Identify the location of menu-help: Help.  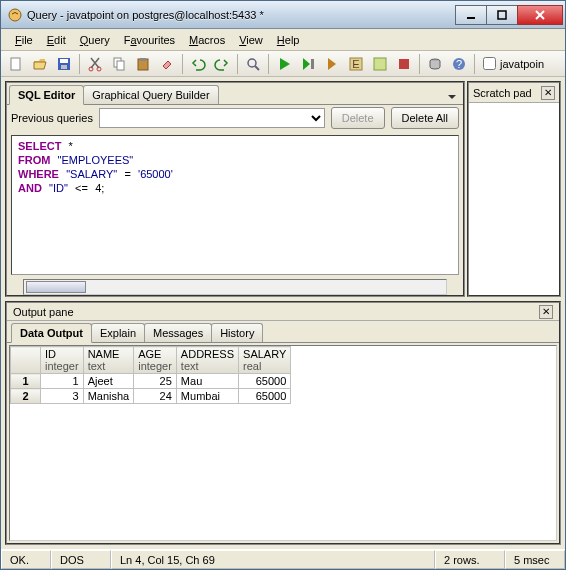
(288, 40).